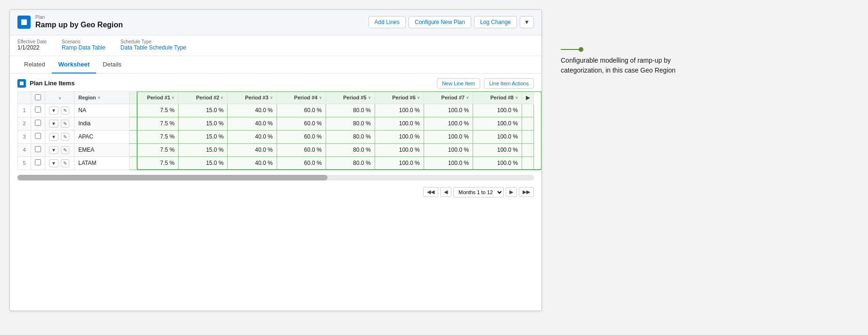  Describe the element at coordinates (102, 163) in the screenshot. I see `row-region: LATAM` at that location.